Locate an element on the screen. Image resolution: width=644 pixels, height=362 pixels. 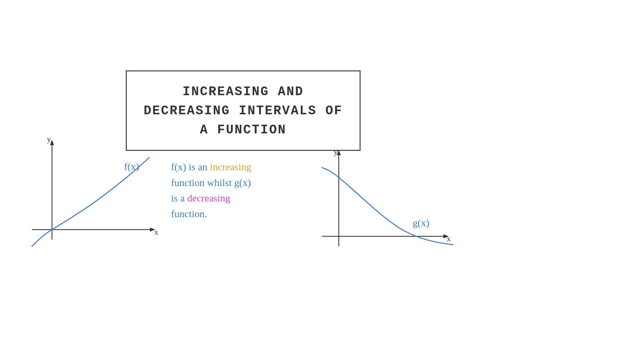
title-line1: INCREASING AND is located at coordinates (243, 92).